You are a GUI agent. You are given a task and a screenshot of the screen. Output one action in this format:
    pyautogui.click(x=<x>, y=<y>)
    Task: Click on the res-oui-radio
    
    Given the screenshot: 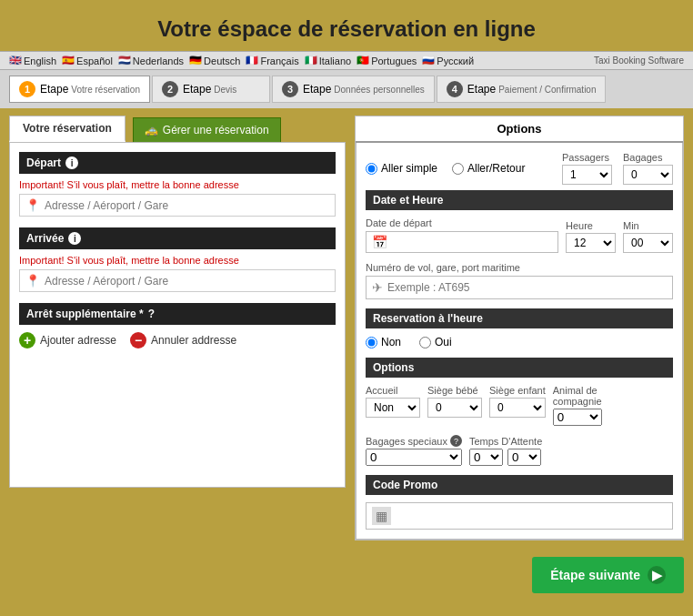 What is the action you would take?
    pyautogui.click(x=426, y=342)
    